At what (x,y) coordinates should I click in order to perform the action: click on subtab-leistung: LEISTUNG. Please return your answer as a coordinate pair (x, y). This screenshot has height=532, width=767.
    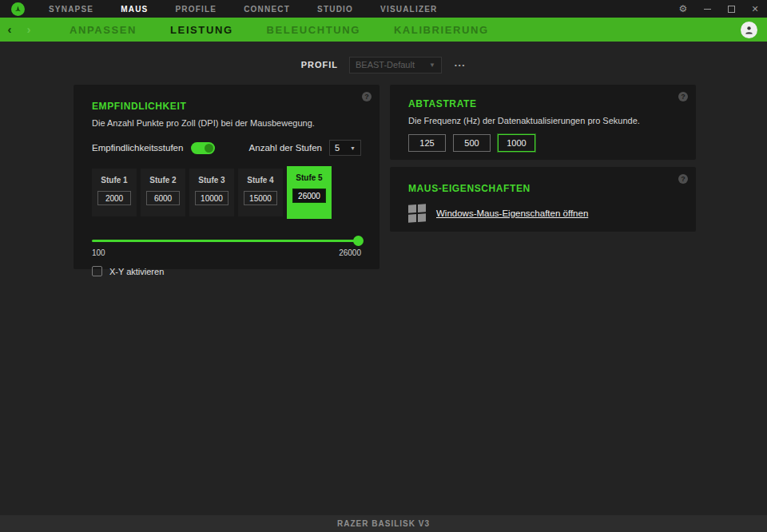
    Looking at the image, I should click on (201, 30).